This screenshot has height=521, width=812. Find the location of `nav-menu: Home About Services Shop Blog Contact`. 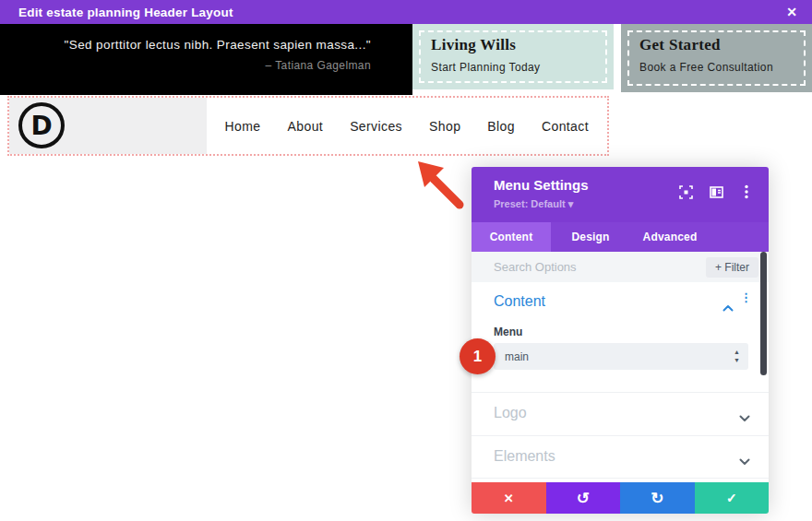

nav-menu: Home About Services Shop Blog Contact is located at coordinates (407, 125).